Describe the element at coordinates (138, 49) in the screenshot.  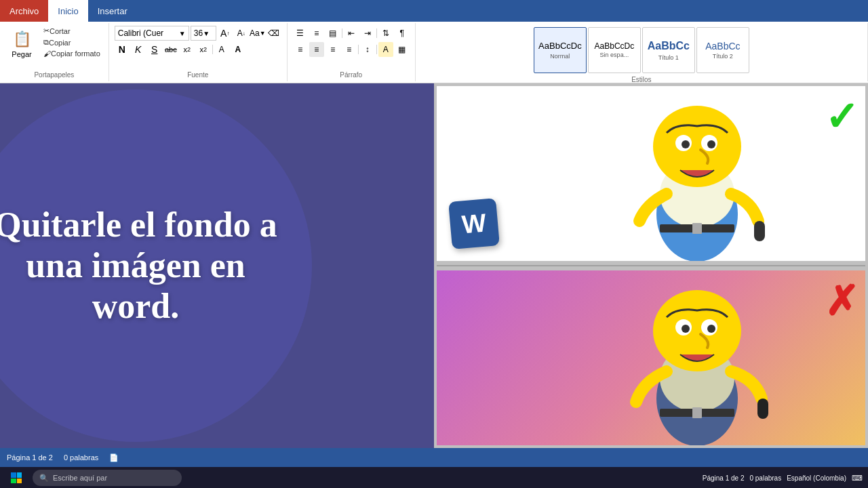
I see `italic-button: K` at that location.